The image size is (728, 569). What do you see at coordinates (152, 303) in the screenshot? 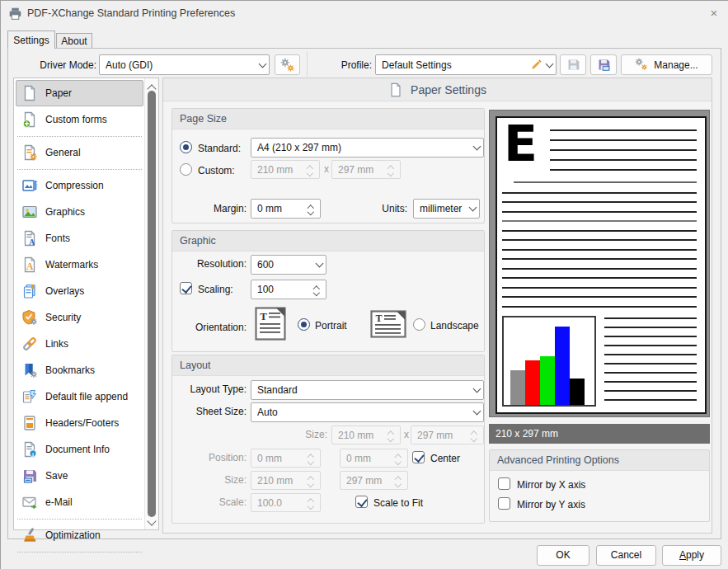
I see `sidebar-scrollbar` at bounding box center [152, 303].